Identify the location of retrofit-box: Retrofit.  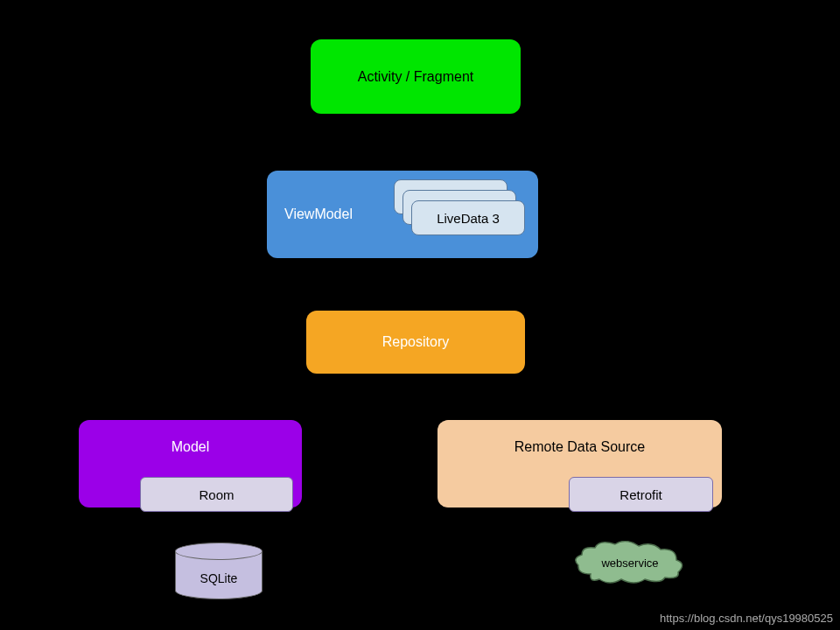
(640, 494).